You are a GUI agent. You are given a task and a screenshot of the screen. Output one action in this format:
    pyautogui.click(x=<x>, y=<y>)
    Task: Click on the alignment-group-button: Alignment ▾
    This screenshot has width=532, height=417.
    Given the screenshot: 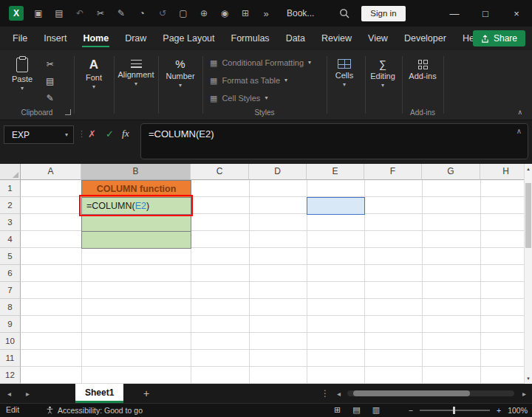 What is the action you would take?
    pyautogui.click(x=136, y=74)
    